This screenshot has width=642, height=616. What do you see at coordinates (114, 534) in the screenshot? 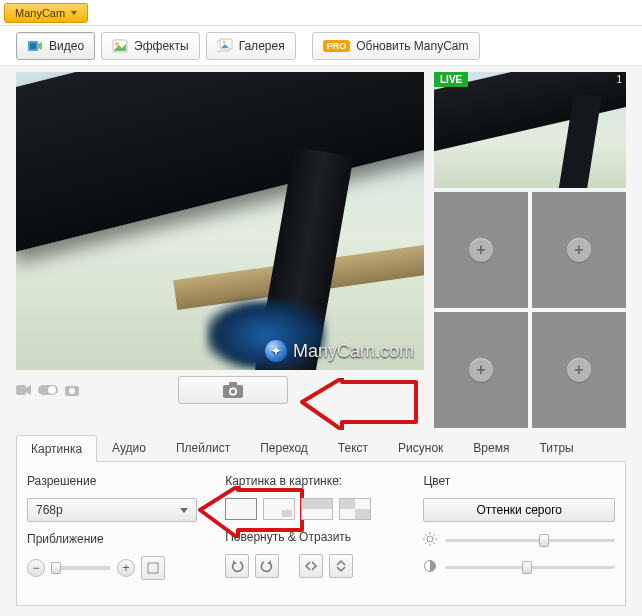
I see `settings-col-resolution: Разрешение 768p Приближение − +` at bounding box center [114, 534].